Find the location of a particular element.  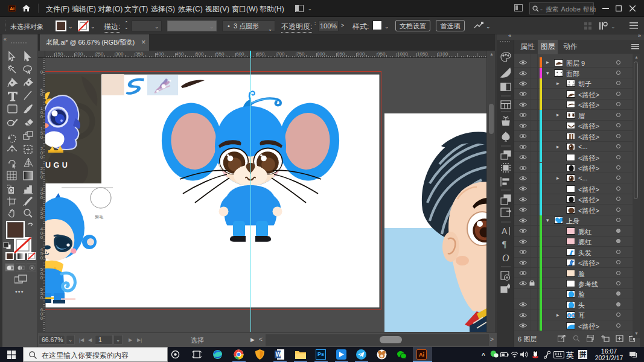

svg-text: O is located at coordinates (506, 258).